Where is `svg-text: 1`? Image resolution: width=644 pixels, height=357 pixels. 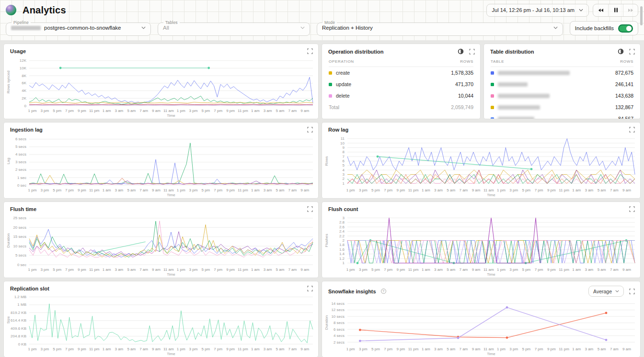
svg-text: 1 is located at coordinates (344, 263).